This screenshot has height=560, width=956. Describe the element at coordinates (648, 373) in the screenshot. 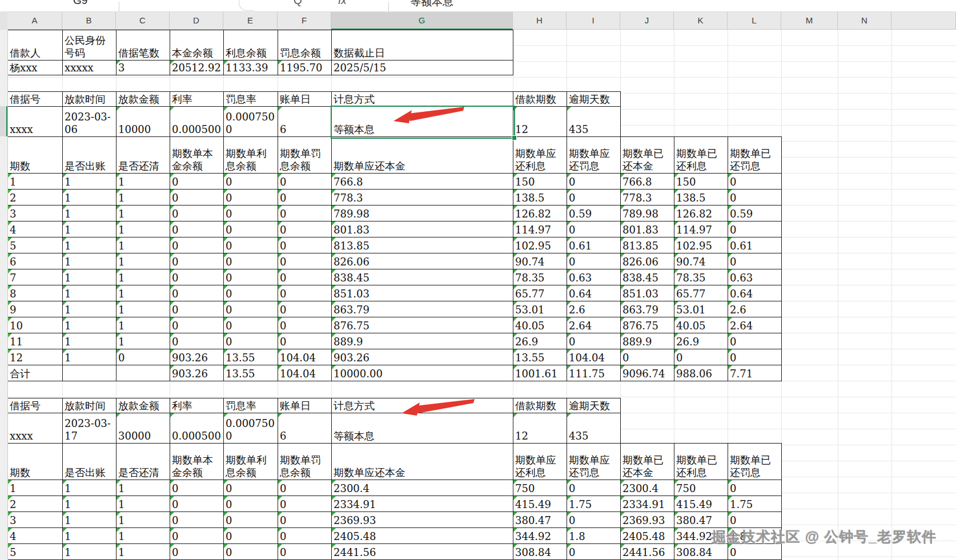

I see `total-cell: 9096.74` at that location.